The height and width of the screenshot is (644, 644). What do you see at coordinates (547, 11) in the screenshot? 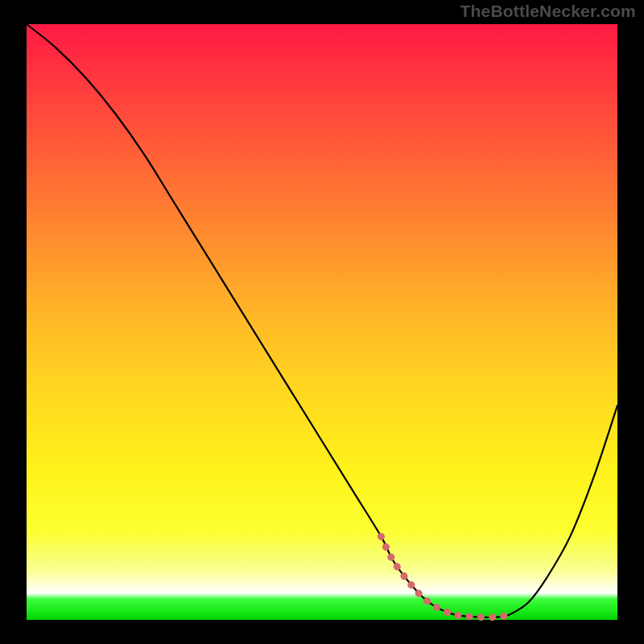
I see `watermark-text: TheBottleNecker.com` at bounding box center [547, 11].